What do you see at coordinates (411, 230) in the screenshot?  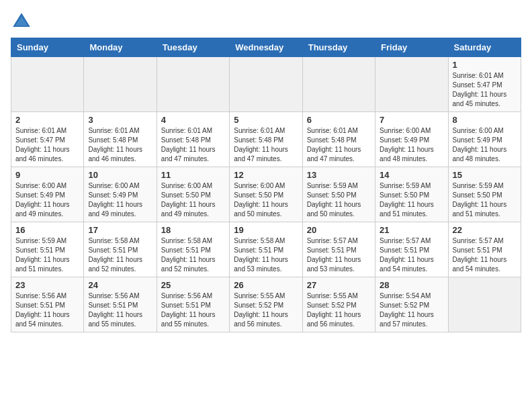 I see `day-number: 21` at bounding box center [411, 230].